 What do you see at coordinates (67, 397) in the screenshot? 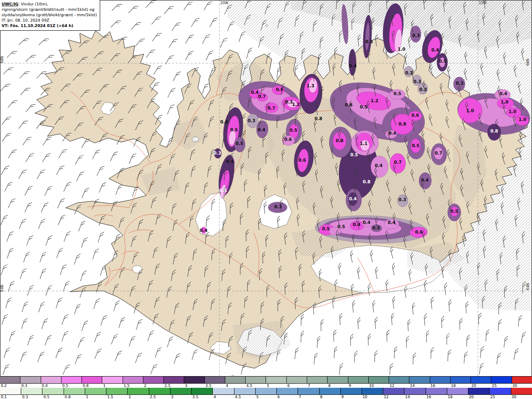
I see `colorbar-tick-label: 0.8` at bounding box center [67, 397].